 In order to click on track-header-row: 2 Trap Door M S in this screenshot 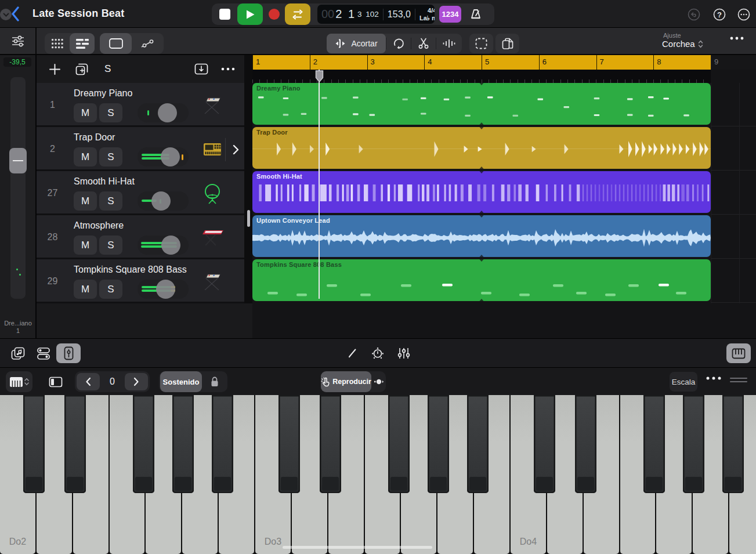, I will do `click(140, 149)`.